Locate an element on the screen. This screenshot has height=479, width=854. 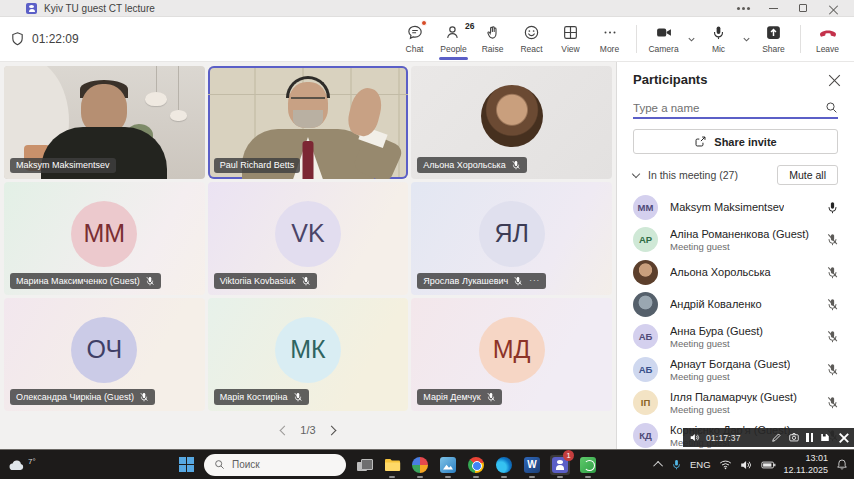
leave-label: Leave is located at coordinates (828, 49).